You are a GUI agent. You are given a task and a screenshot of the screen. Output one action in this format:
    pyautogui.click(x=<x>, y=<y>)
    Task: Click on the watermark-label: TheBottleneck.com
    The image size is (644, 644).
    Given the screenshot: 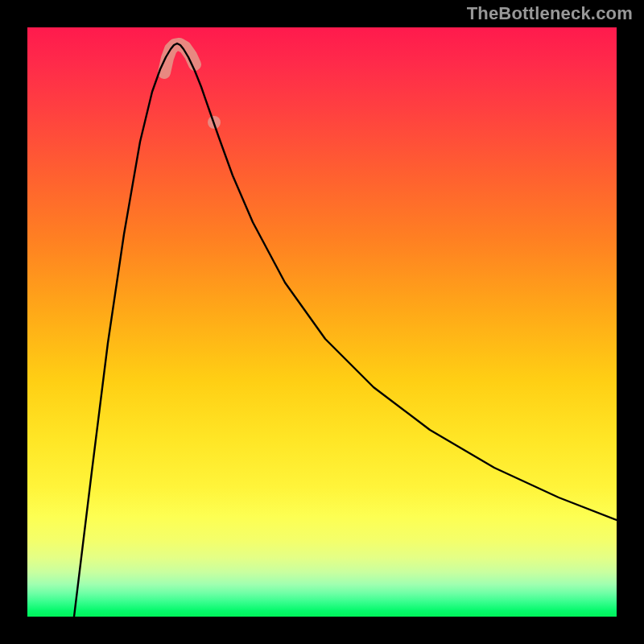 What is the action you would take?
    pyautogui.click(x=550, y=14)
    